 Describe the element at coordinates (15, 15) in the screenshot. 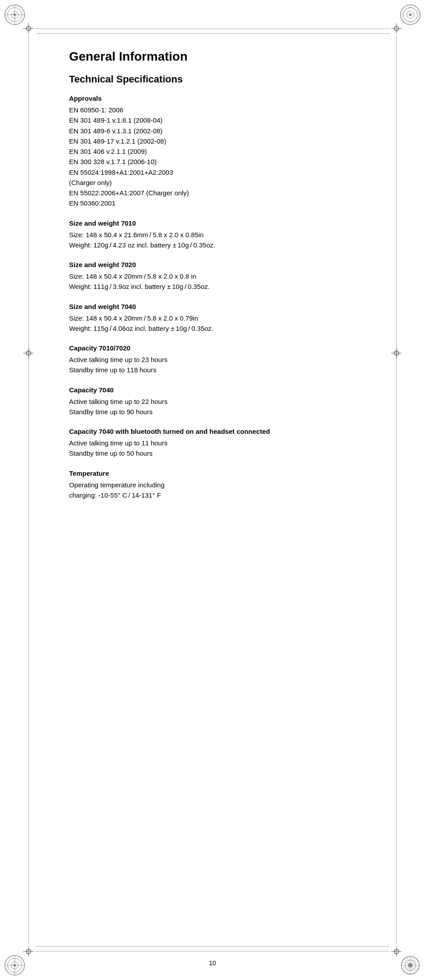

I see `corner-ornament-tl` at that location.